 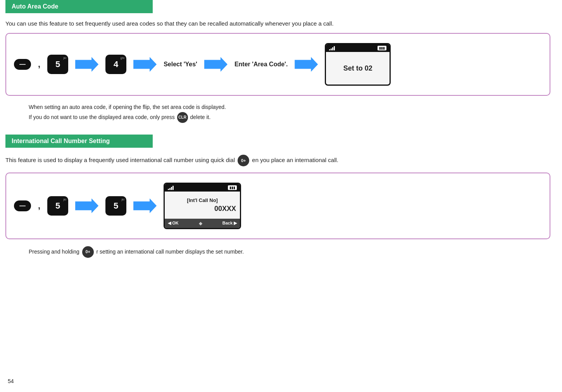 I want to click on key-5-intl-2: jkl 5, so click(x=116, y=206).